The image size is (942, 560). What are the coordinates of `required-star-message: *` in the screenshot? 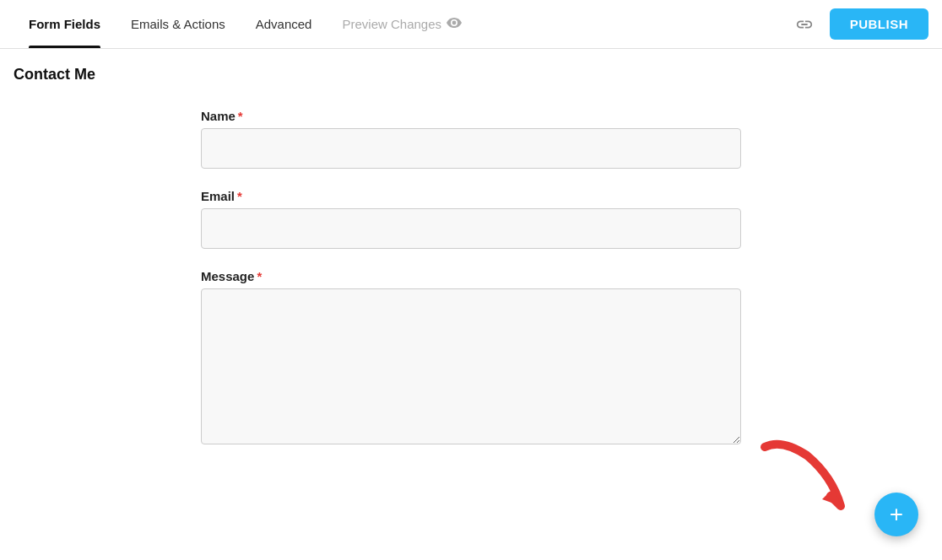 It's located at (259, 277).